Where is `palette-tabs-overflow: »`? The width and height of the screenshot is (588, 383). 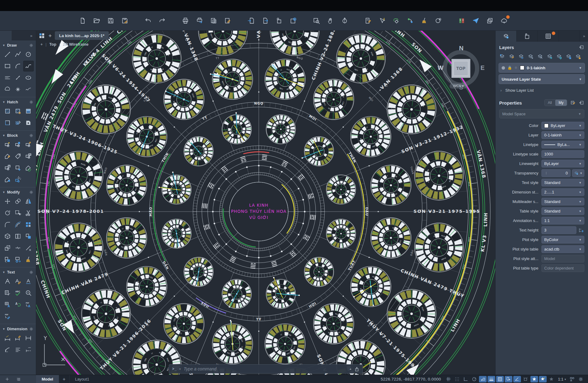
palette-tabs-overflow: » is located at coordinates (584, 36).